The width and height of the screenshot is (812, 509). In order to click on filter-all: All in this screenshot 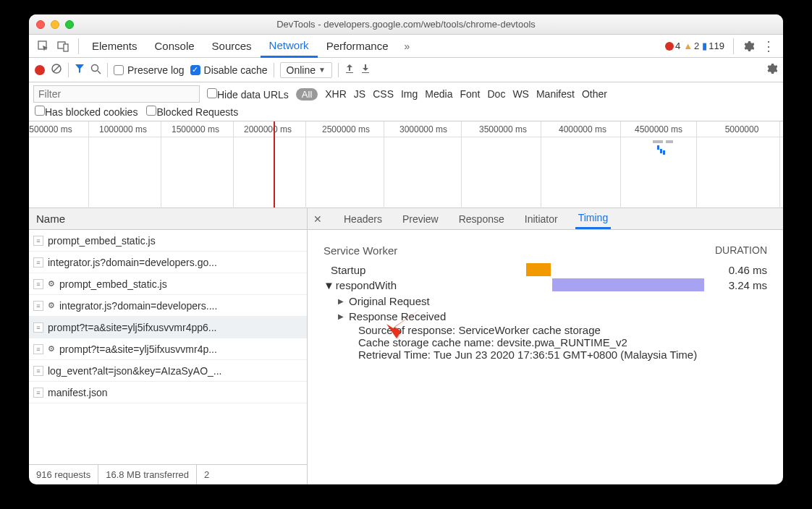, I will do `click(307, 94)`.